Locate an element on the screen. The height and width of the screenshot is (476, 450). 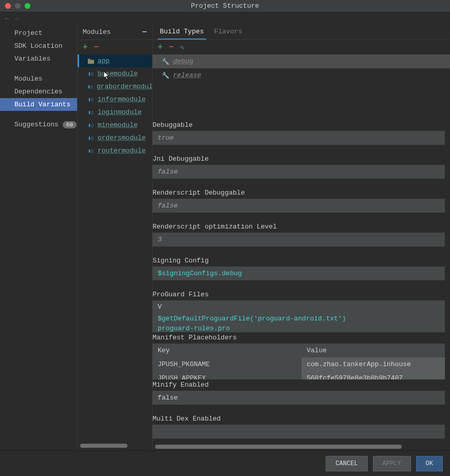
build-types-list: 🔧 debug 🔧 release is located at coordinates (301, 68).